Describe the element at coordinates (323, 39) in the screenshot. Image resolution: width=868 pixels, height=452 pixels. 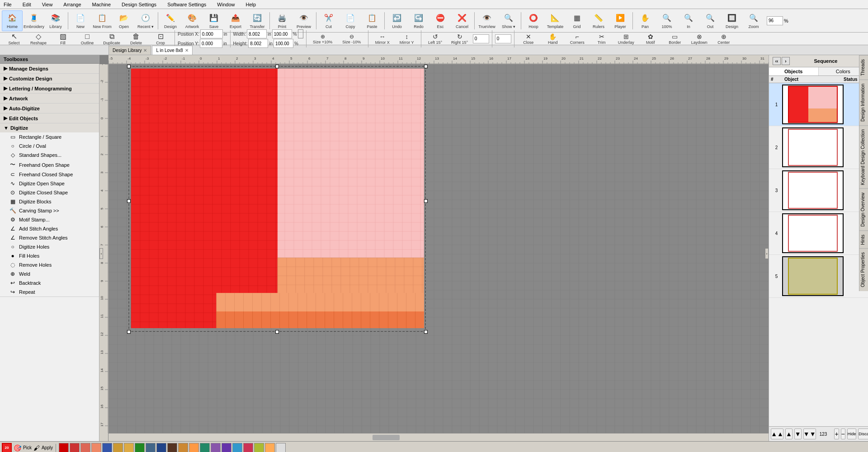
I see `size-plus-button: ⊕ Size +10%` at that location.